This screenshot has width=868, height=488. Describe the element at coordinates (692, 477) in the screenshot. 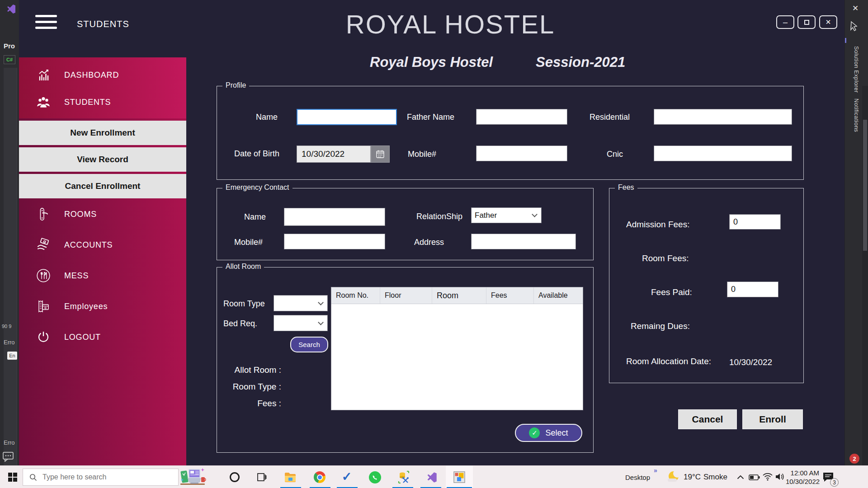

I see `weather-temp: 19°C` at that location.